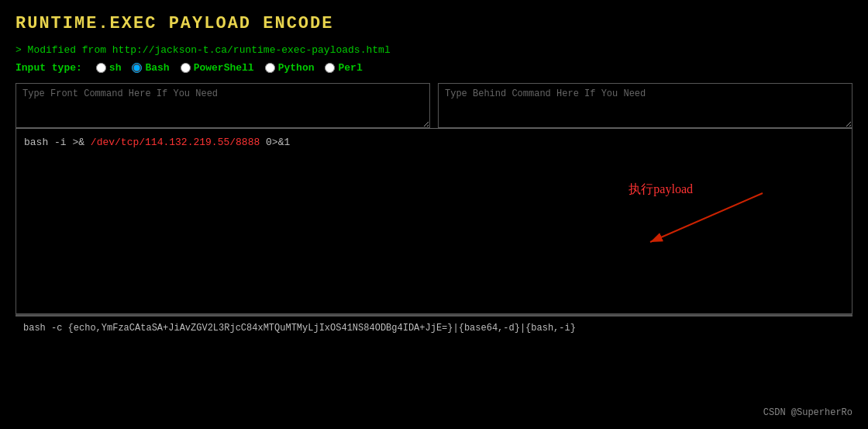  I want to click on radio-perl: Perl, so click(343, 68).